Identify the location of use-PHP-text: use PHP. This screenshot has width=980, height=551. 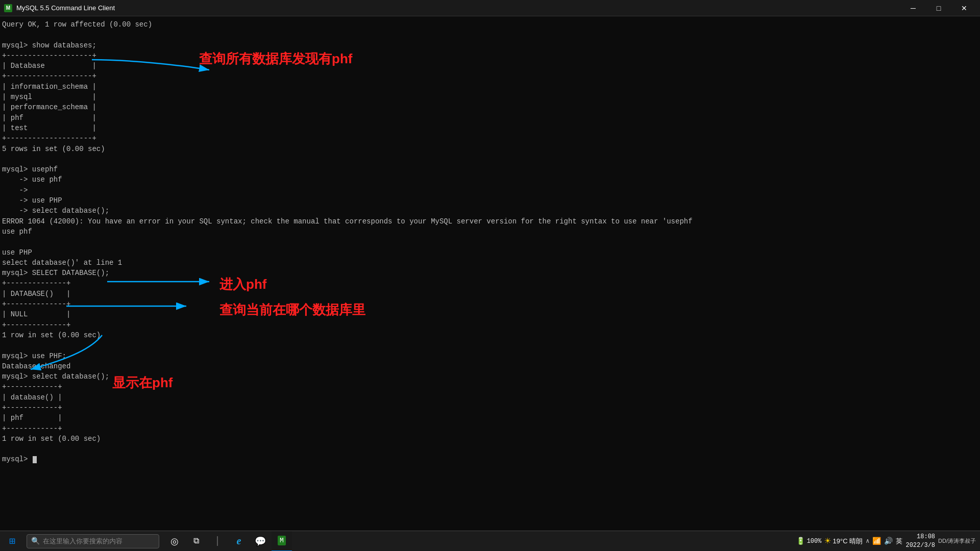
(17, 253).